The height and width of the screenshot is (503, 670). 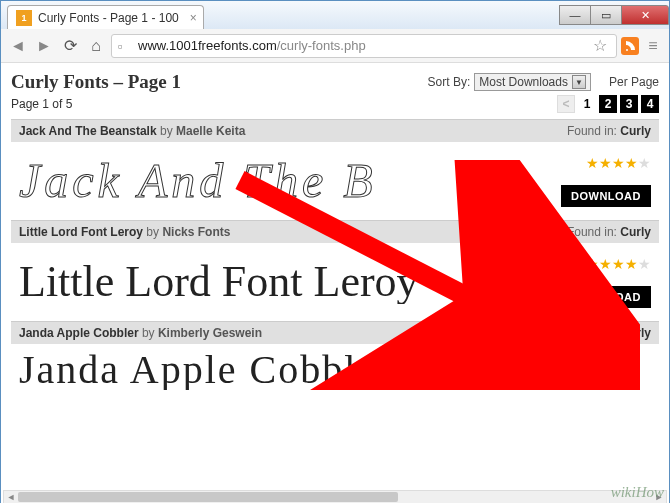 What do you see at coordinates (600, 46) in the screenshot?
I see `bookmark-star-icon: ☆` at bounding box center [600, 46].